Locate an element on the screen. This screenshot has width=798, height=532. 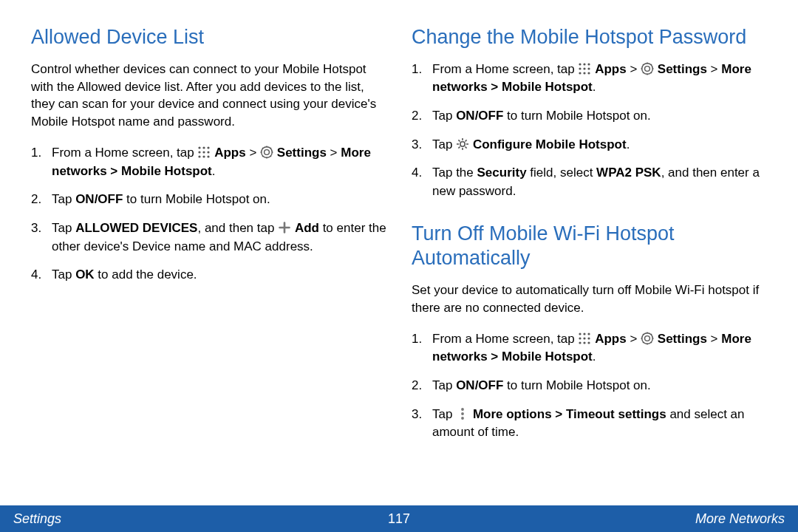
step-text: Tap the is located at coordinates (455, 173).